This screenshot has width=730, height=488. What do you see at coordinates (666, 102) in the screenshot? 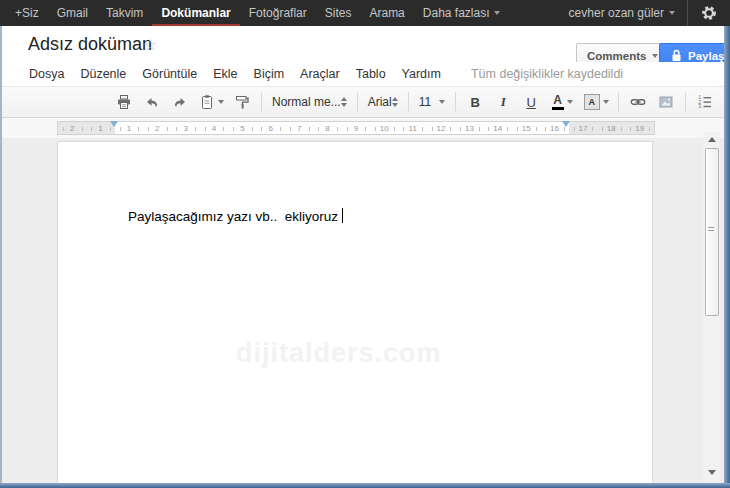
I see `image-icon` at bounding box center [666, 102].